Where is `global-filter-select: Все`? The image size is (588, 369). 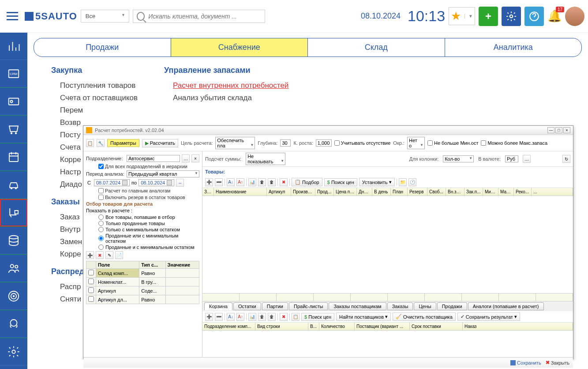
global-filter-select: Все is located at coordinates (105, 16).